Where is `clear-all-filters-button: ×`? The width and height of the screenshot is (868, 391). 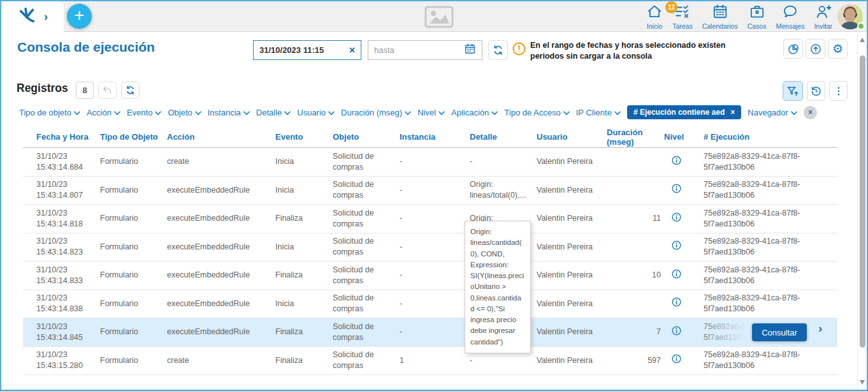
clear-all-filters-button: × is located at coordinates (811, 112).